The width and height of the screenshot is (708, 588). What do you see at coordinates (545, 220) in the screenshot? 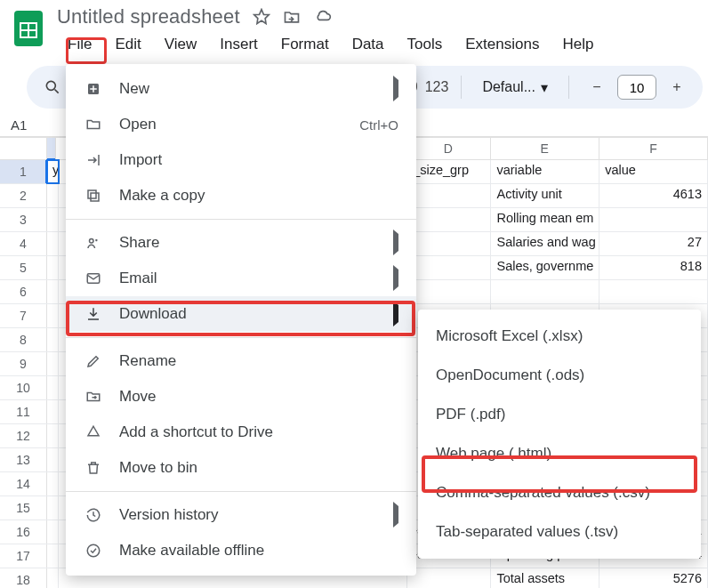
I see `cell: Rolling mean em` at bounding box center [545, 220].